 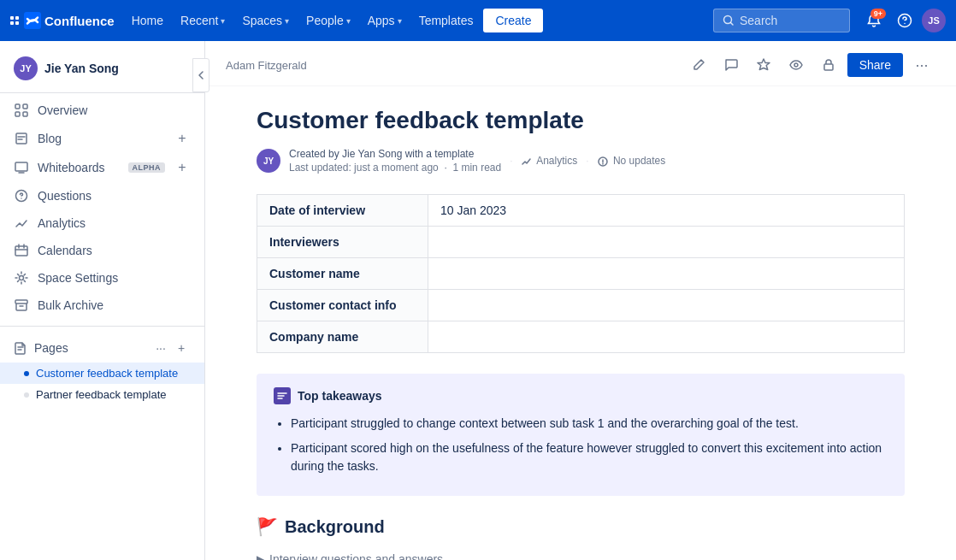 What do you see at coordinates (581, 243) in the screenshot?
I see `table-row: Interviewers` at bounding box center [581, 243].